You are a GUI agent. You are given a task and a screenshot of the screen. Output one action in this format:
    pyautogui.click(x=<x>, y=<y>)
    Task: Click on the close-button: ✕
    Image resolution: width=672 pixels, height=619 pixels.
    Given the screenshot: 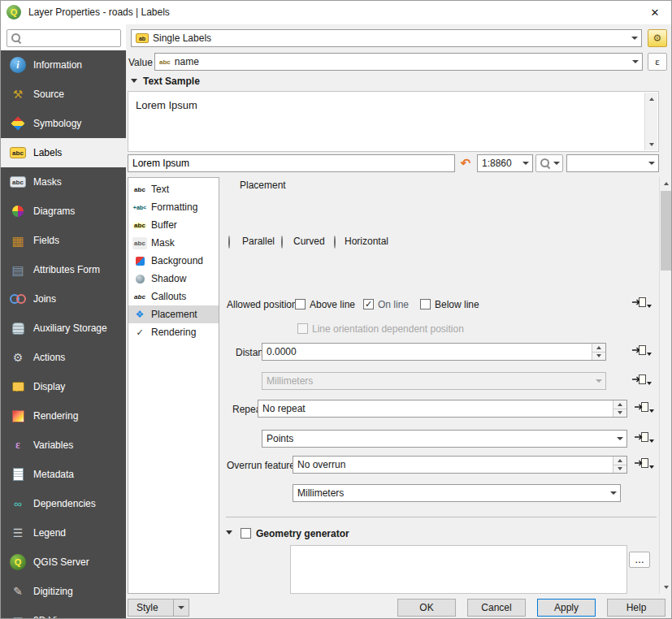 What is the action you would take?
    pyautogui.click(x=655, y=12)
    